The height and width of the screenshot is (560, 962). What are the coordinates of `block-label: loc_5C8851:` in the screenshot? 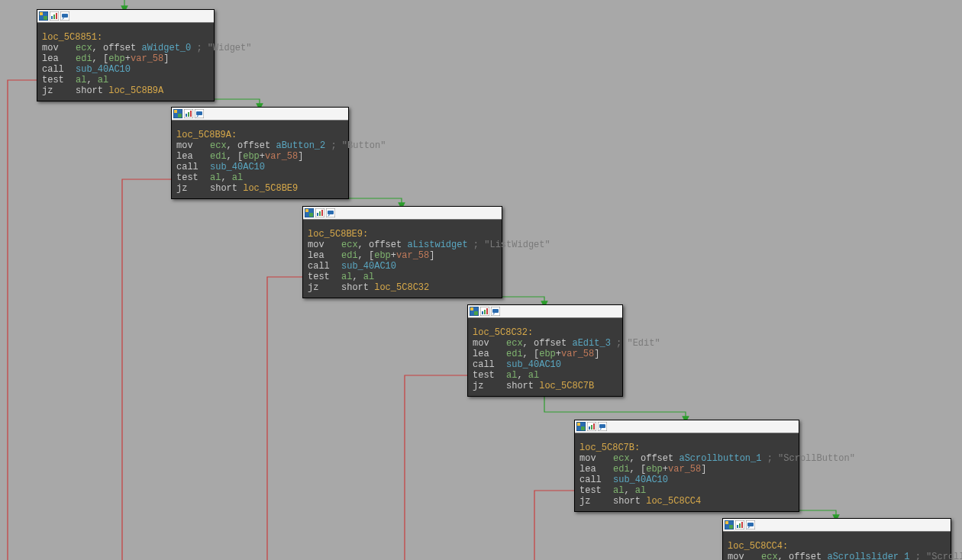 It's located at (72, 37).